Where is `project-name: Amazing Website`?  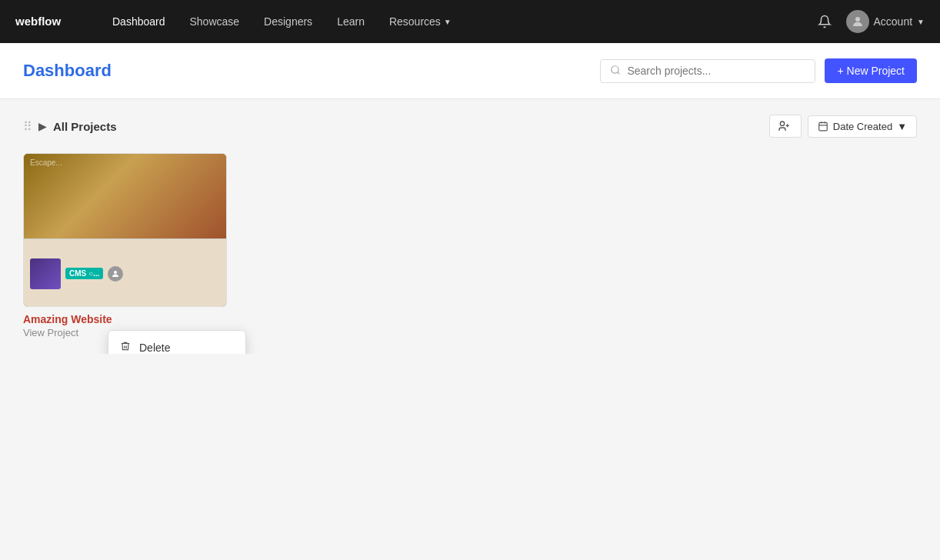 project-name: Amazing Website is located at coordinates (125, 319).